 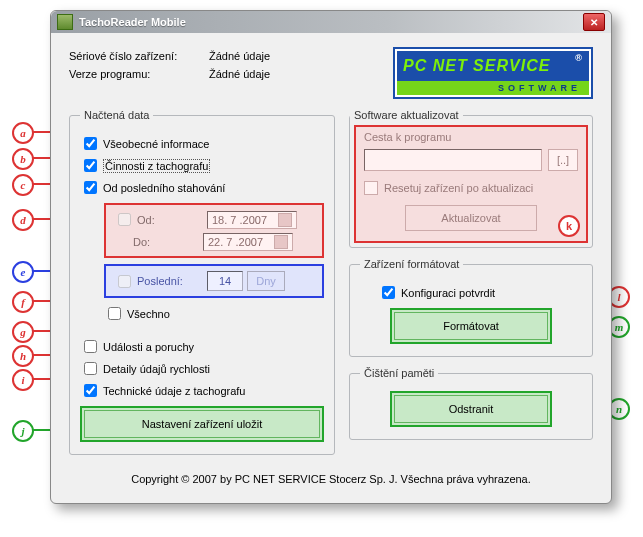 What do you see at coordinates (23, 133) in the screenshot?
I see `marker-a: a` at bounding box center [23, 133].